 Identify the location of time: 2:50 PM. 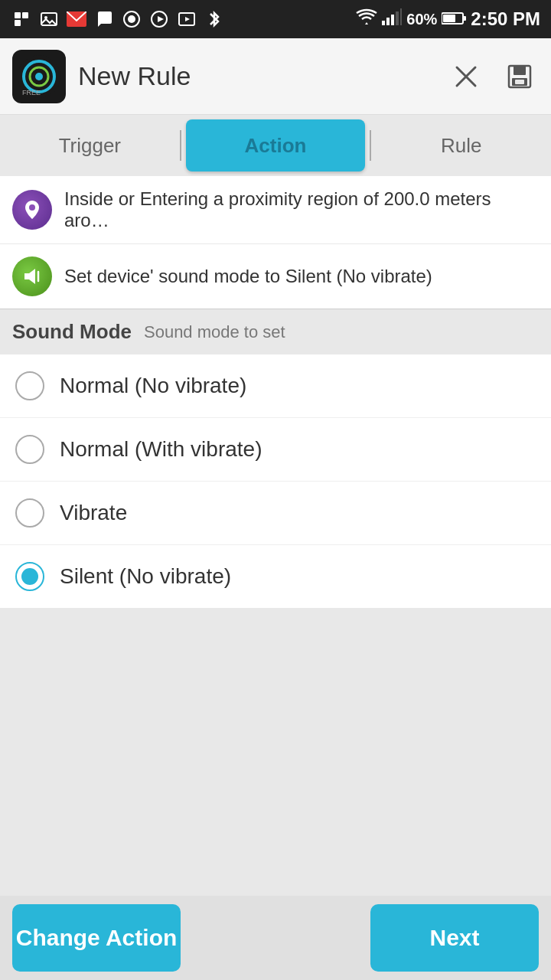
(505, 19).